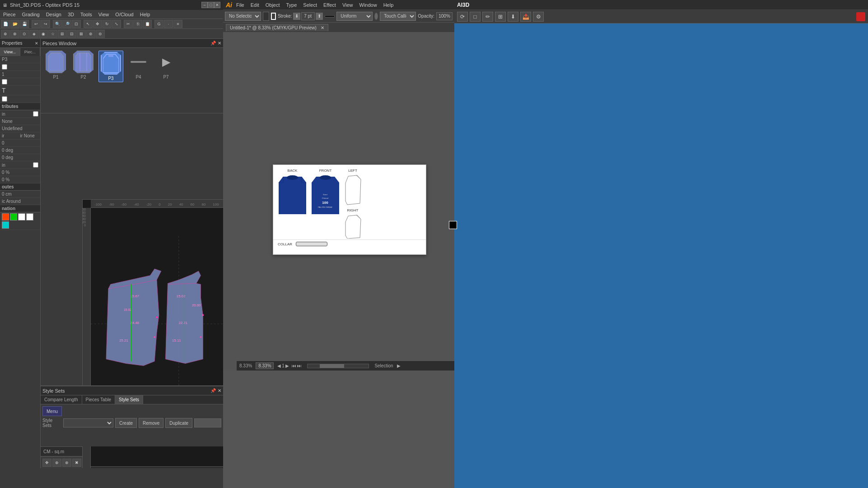 Image resolution: width=868 pixels, height=488 pixels. Describe the element at coordinates (5, 217) in the screenshot. I see `color-swatch-red` at that location.